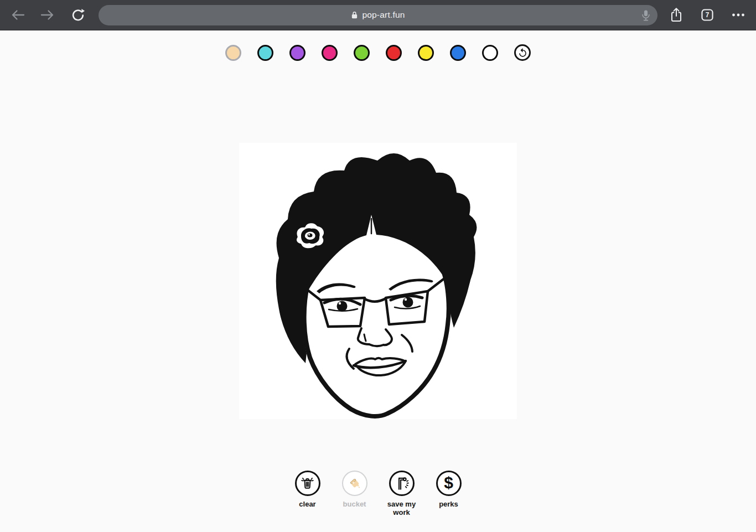  I want to click on url-text: pop-art.fun, so click(383, 15).